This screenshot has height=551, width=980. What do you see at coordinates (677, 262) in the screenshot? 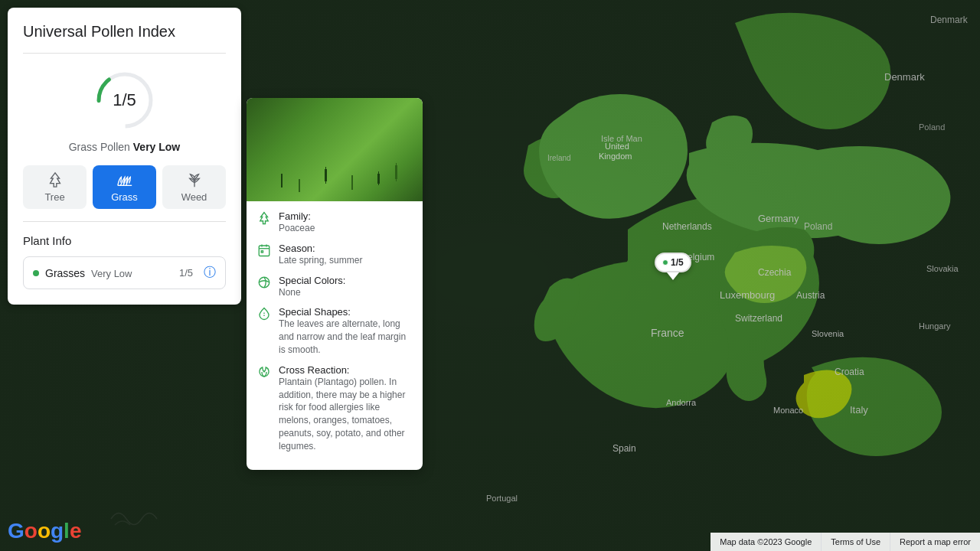
I see `marker-score: 1/5` at bounding box center [677, 262].